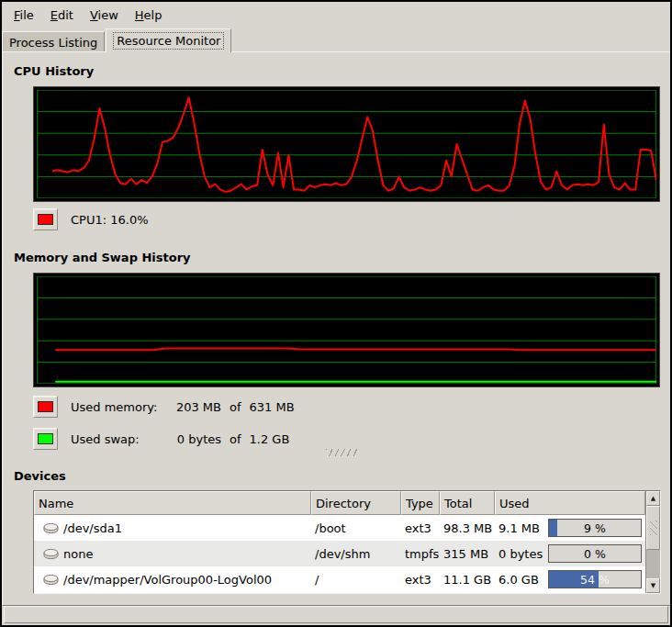  I want to click on device-total-cell: 315 MB, so click(467, 554).